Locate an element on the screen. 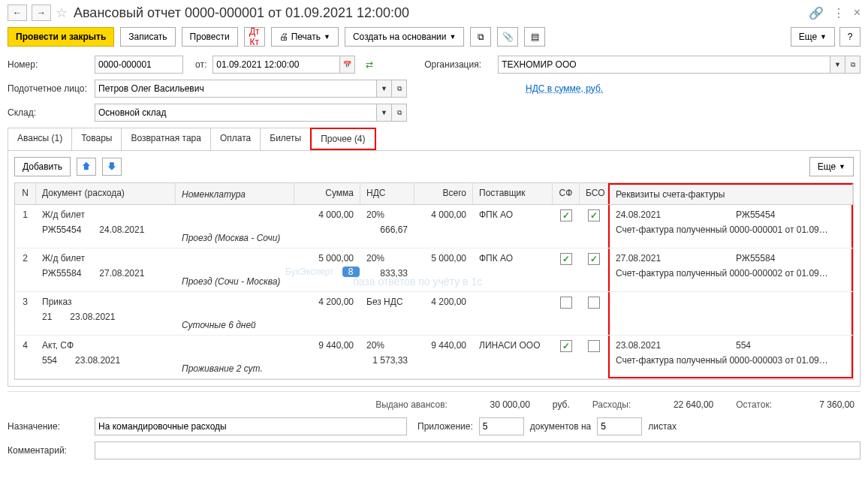 This screenshot has height=497, width=868. totals-expenses: 22 640,00 is located at coordinates (683, 405).